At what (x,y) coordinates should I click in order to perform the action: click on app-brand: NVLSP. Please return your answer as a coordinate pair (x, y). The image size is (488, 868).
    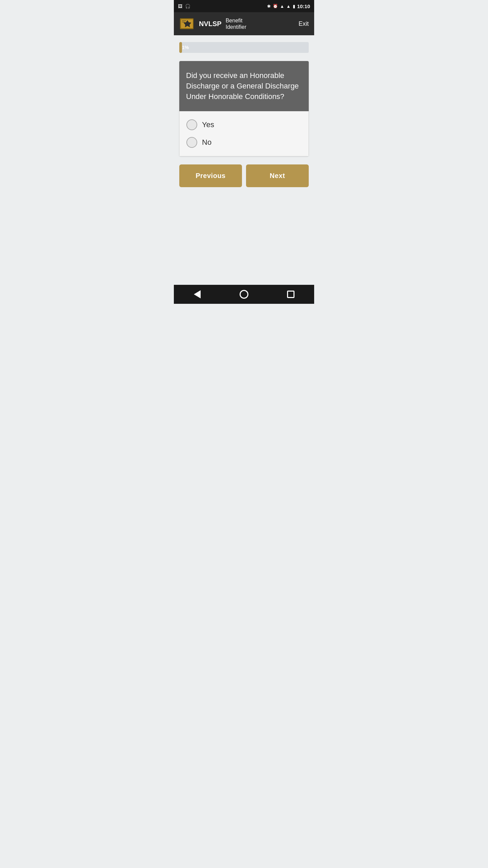
    Looking at the image, I should click on (210, 24).